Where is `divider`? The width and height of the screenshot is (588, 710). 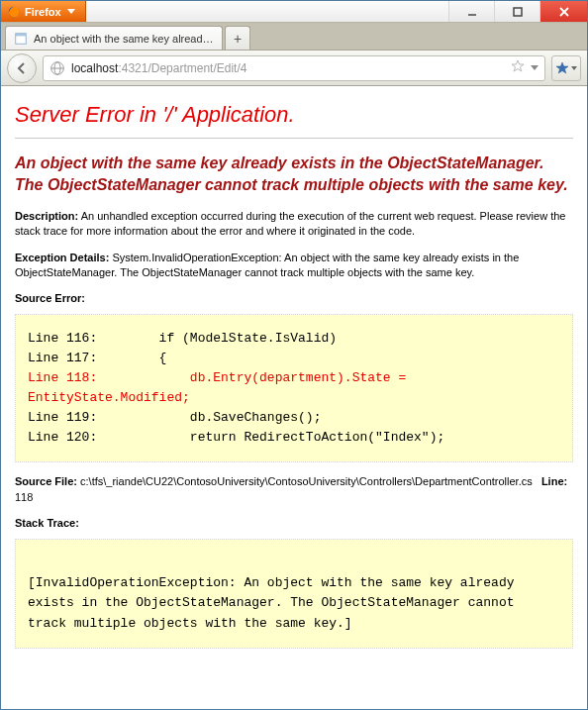 divider is located at coordinates (294, 139).